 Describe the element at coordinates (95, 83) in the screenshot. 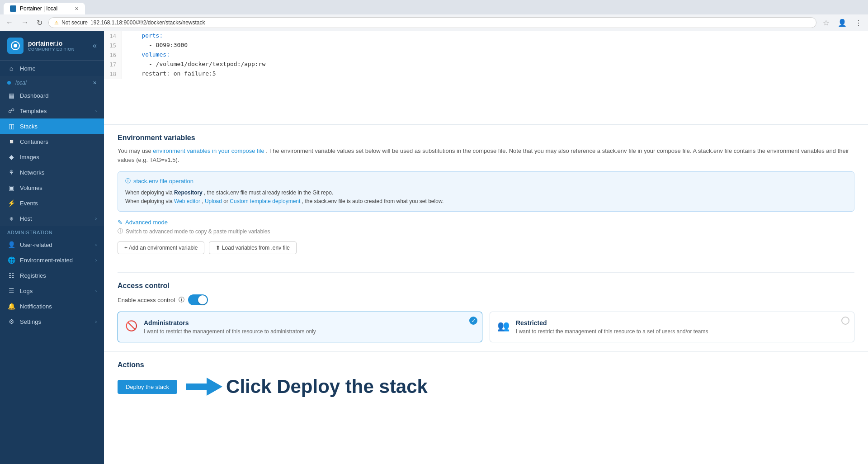

I see `env-close-button: ✕` at that location.